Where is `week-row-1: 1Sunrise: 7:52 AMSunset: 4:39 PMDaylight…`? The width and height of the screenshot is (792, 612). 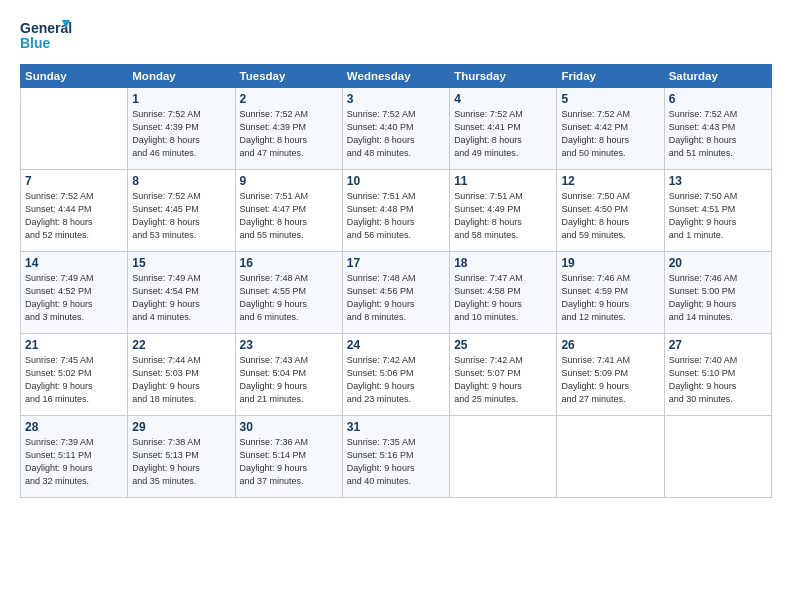
week-row-1: 1Sunrise: 7:52 AMSunset: 4:39 PMDaylight… is located at coordinates (396, 129).